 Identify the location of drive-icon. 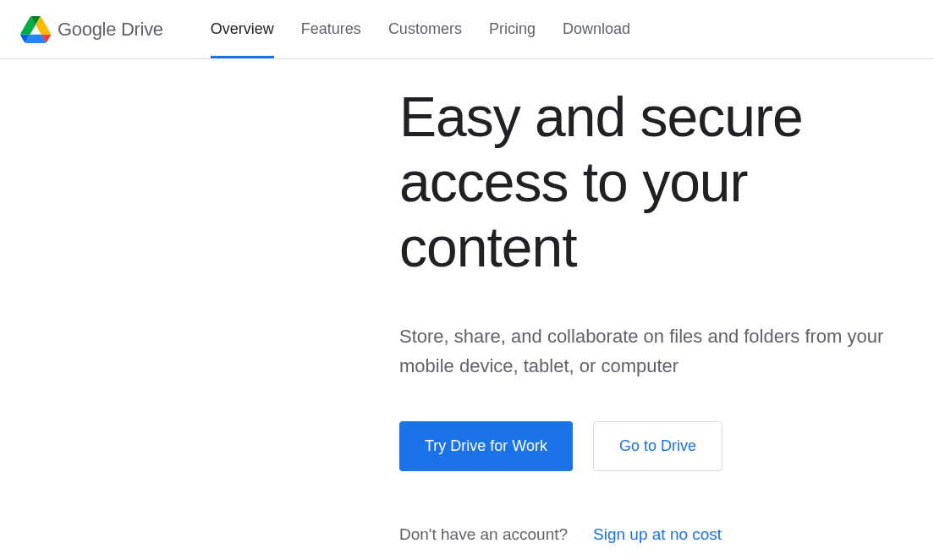
(36, 30).